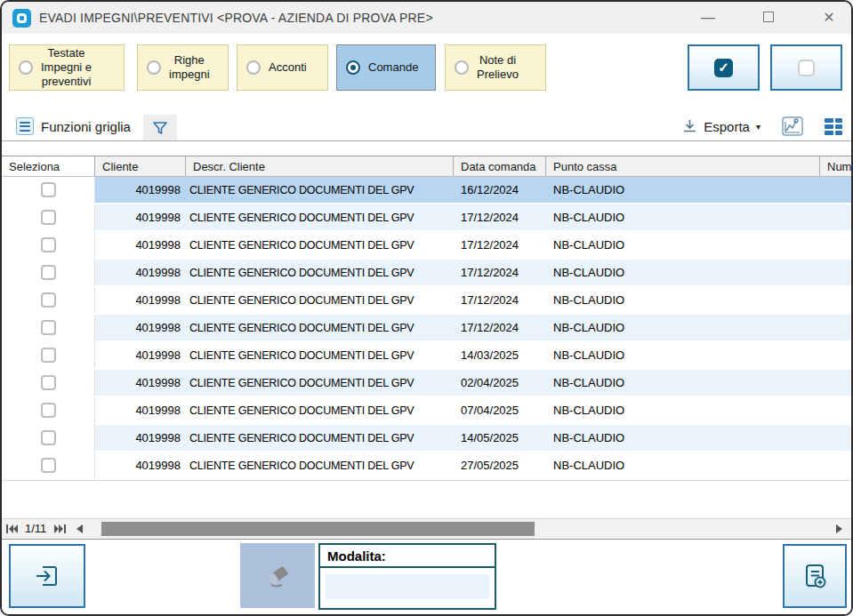 This screenshot has height=616, width=853. Describe the element at coordinates (806, 68) in the screenshot. I see `toggle-unchecked-panel` at that location.